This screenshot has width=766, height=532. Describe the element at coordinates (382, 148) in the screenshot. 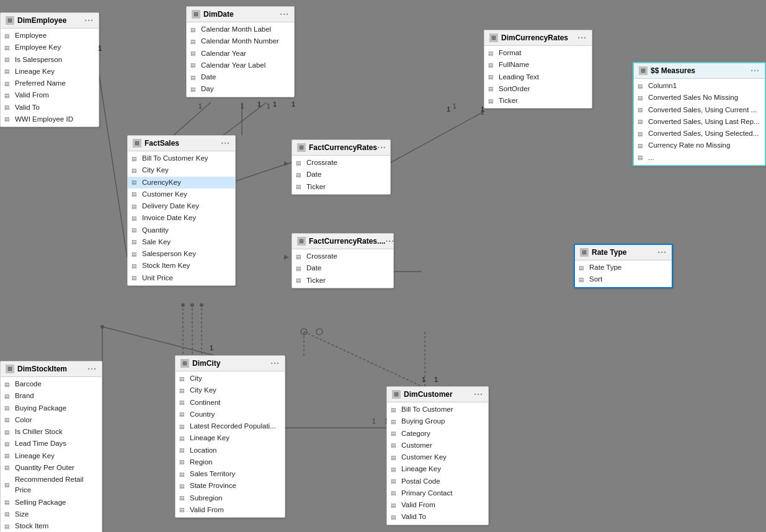

I see `table-menu-factcurrencyrates: ···` at that location.